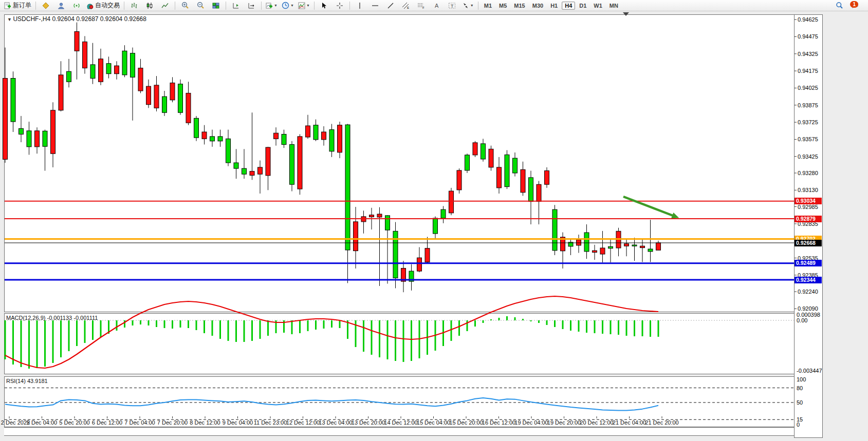 This screenshot has height=441, width=868. What do you see at coordinates (134, 6) in the screenshot?
I see `bar-chart-mode-button` at bounding box center [134, 6].